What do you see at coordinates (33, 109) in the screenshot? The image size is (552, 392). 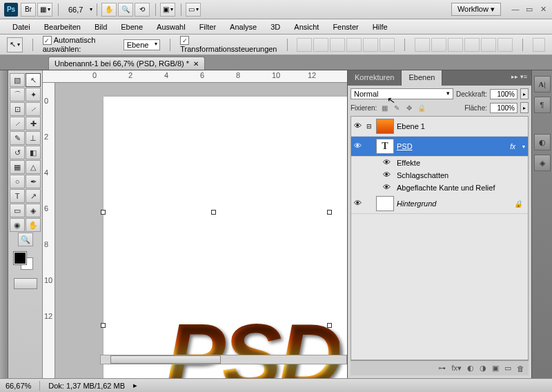 I see `slice-tool: ⟋` at bounding box center [33, 109].